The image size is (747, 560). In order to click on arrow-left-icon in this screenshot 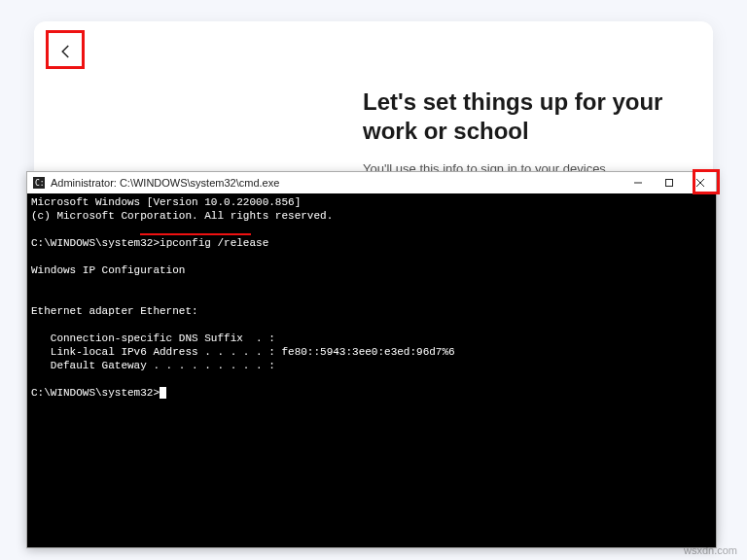, I will do `click(66, 52)`.